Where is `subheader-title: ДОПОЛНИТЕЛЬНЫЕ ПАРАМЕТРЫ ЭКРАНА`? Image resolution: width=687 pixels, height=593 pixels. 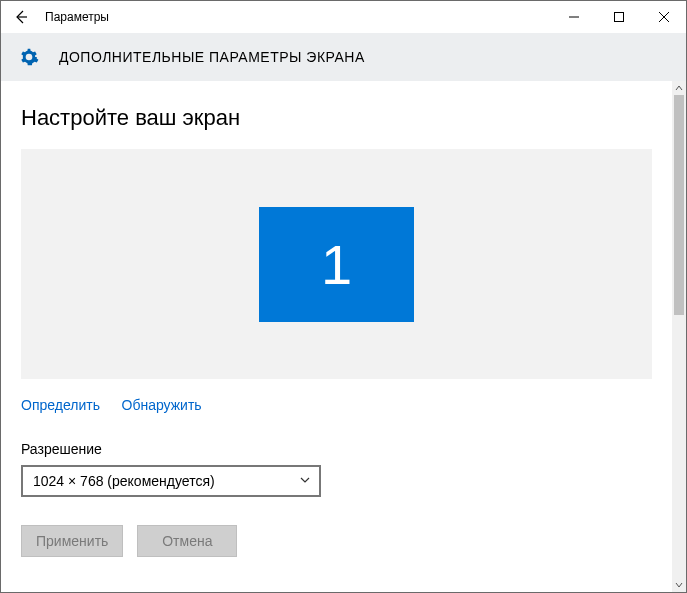
subheader-title: ДОПОЛНИТЕЛЬНЫЕ ПАРАМЕТРЫ ЭКРАНА is located at coordinates (212, 57).